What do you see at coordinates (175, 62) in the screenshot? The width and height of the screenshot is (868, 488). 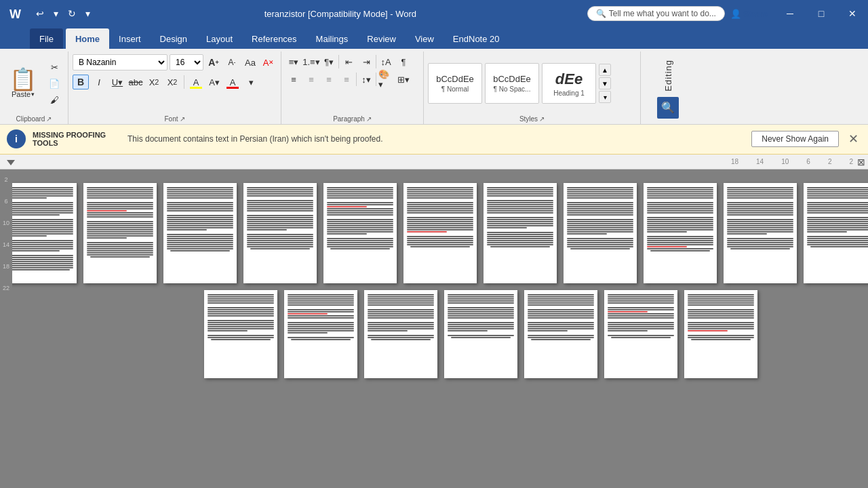 I see `font-row1: B Nazanin 16 A+ A- Aa A✕` at bounding box center [175, 62].